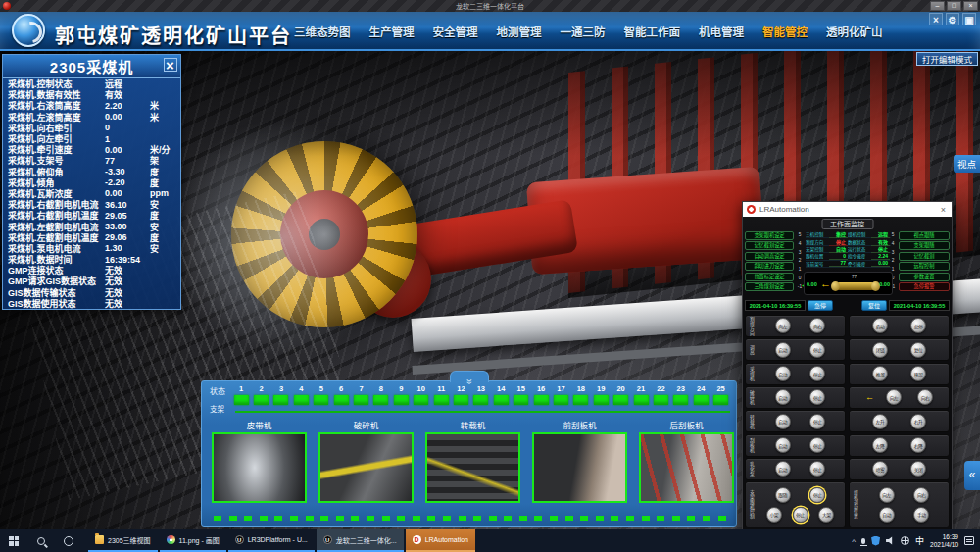  I want to click on position-slider: 0.00 ← 77 0.00, so click(849, 283).